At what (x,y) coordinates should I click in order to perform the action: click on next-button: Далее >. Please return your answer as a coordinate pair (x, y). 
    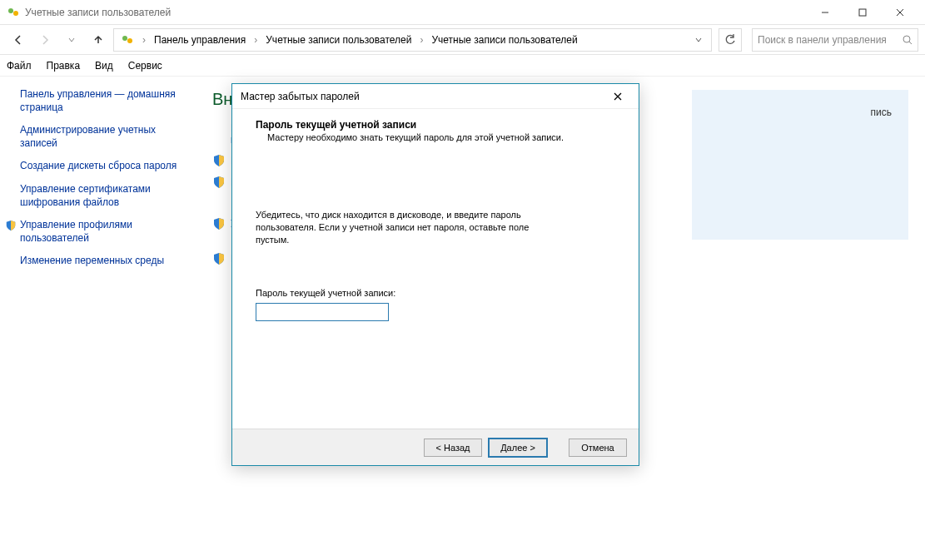
    Looking at the image, I should click on (518, 448).